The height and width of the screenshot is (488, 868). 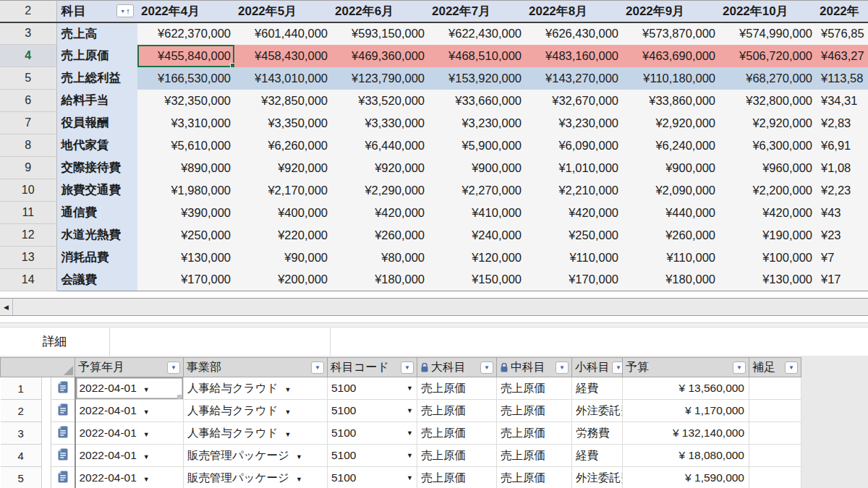 What do you see at coordinates (97, 191) in the screenshot?
I see `account-label-cell: 旅費交通費` at bounding box center [97, 191].